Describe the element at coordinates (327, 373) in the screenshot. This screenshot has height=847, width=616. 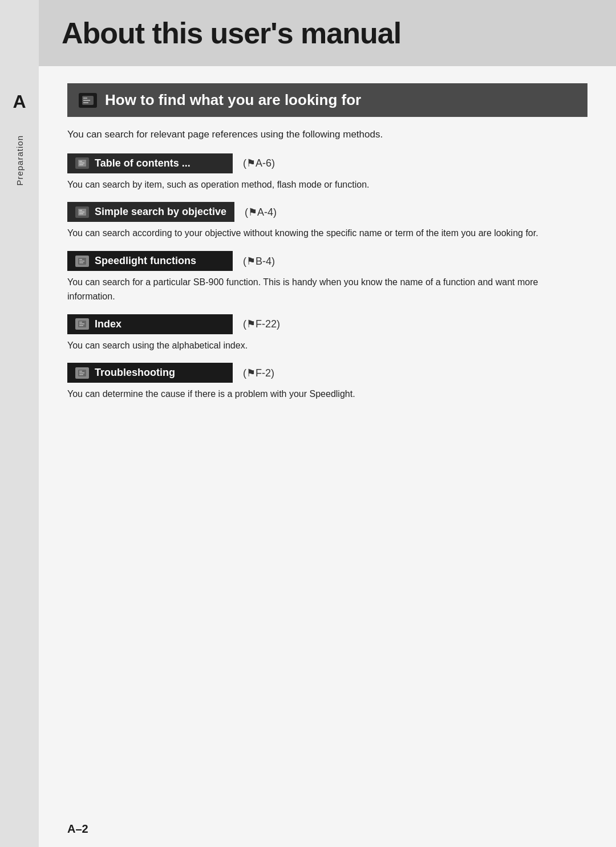
I see `item-header-row: Troubleshooting (⚑F-2)` at that location.